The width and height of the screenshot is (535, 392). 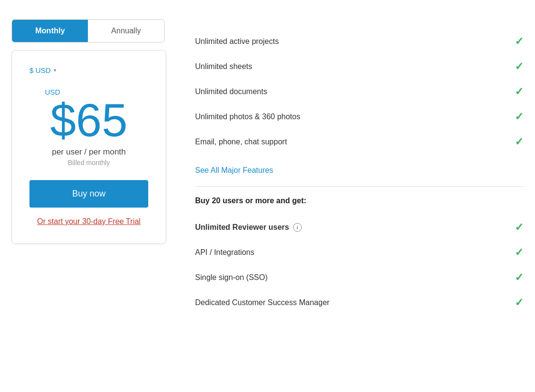 I want to click on list-item: Unlimited sheets ✓, so click(x=359, y=67).